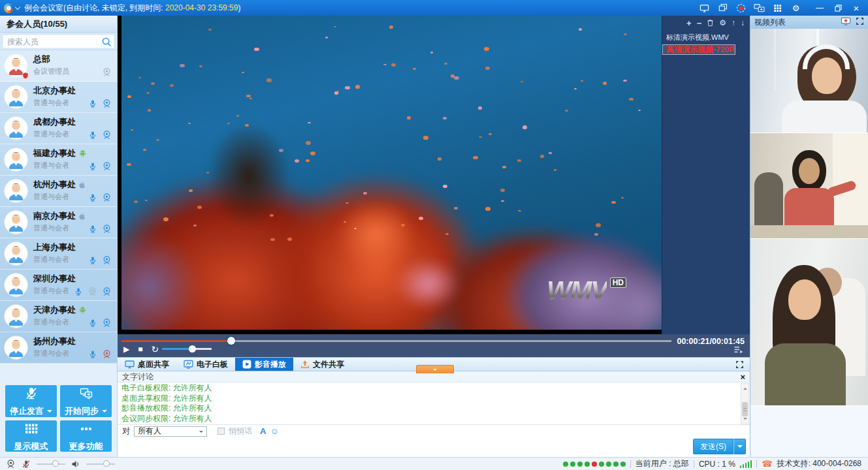 The image size is (868, 470). Describe the element at coordinates (59, 223) in the screenshot. I see `participant-row: 南京办事处普通与会者` at that location.